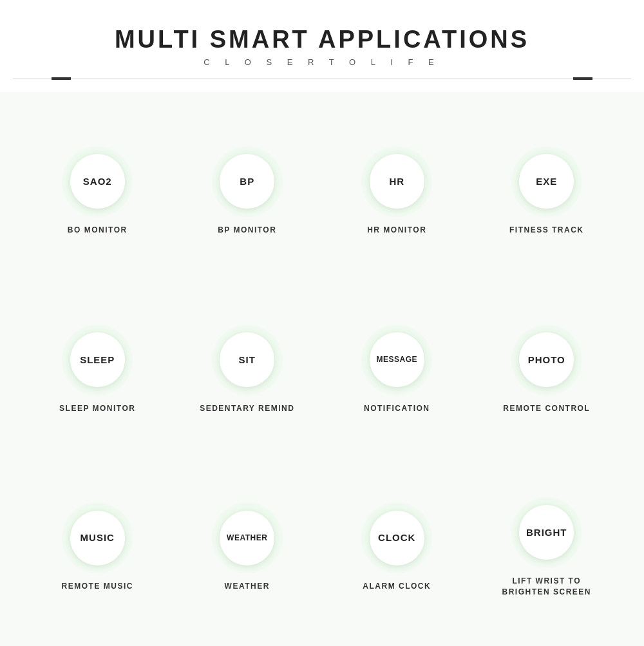 The image size is (644, 646). Describe the element at coordinates (98, 586) in the screenshot. I see `app-description-music: REMOTE MUSIC` at that location.